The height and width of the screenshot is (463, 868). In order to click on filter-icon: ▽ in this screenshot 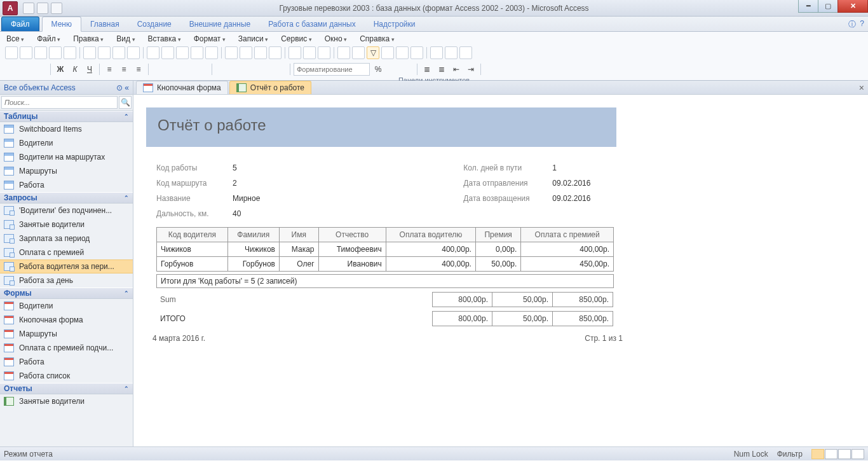, I will do `click(373, 53)`.